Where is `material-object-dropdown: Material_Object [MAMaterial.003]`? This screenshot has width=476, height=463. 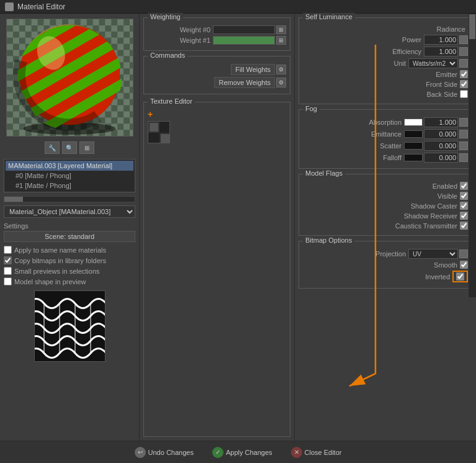 material-object-dropdown: Material_Object [MAMaterial.003] is located at coordinates (70, 212).